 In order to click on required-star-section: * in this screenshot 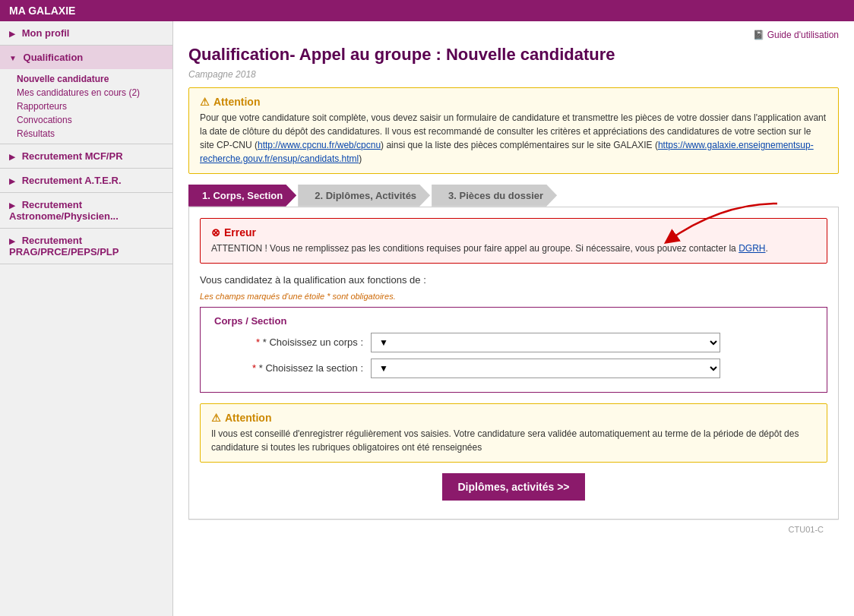, I will do `click(255, 368)`.